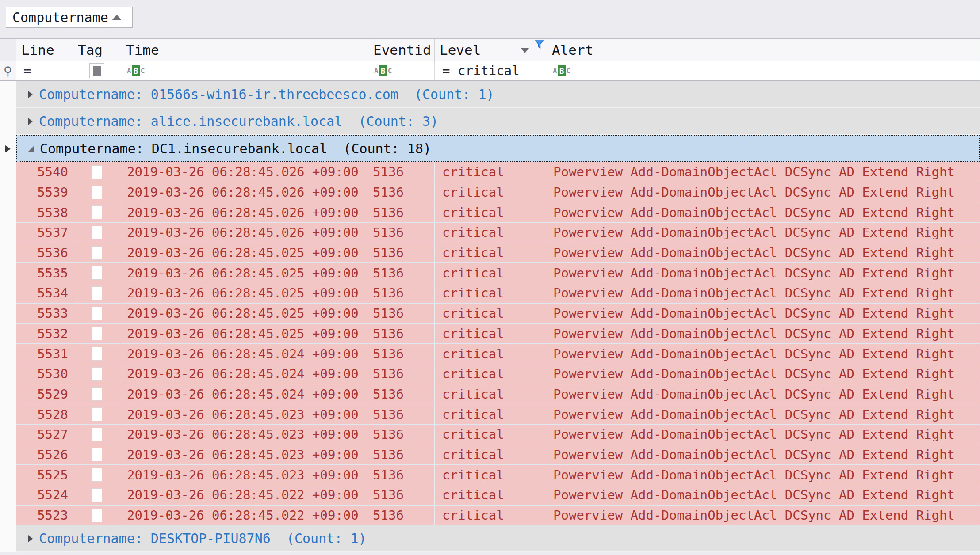 The width and height of the screenshot is (980, 555). Describe the element at coordinates (45, 435) in the screenshot. I see `cell-line: 5527` at that location.